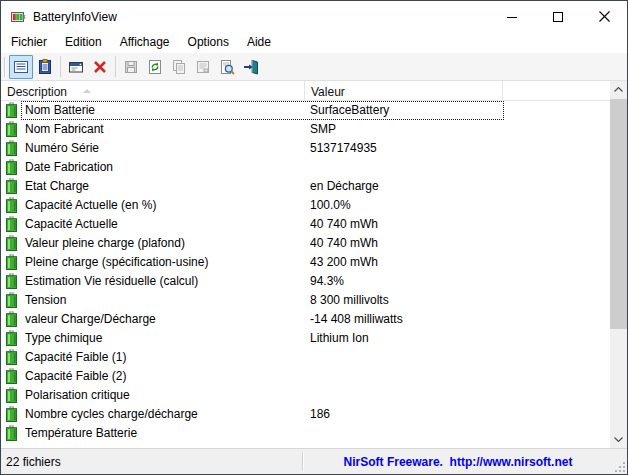  What do you see at coordinates (618, 90) in the screenshot?
I see `scroll-up-button` at bounding box center [618, 90].